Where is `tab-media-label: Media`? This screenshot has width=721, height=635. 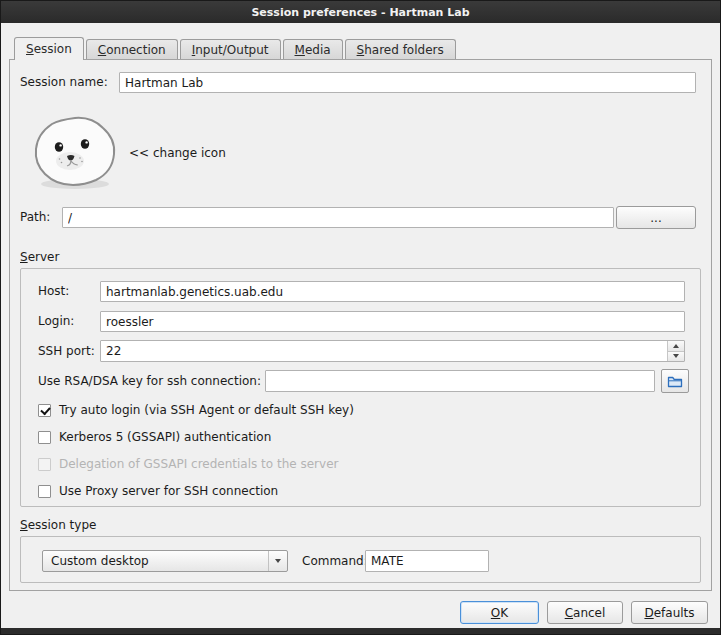 tab-media-label: Media is located at coordinates (313, 50).